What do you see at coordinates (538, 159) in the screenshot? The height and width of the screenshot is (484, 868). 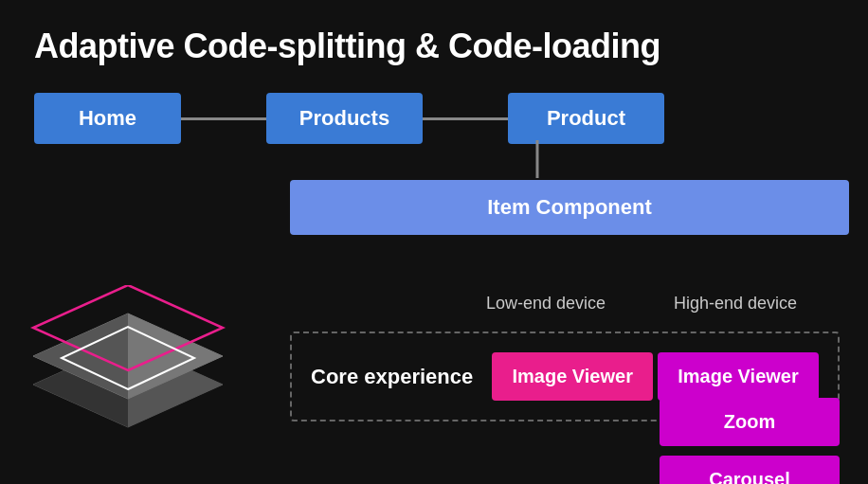 I see `vertical-connector-product-item` at bounding box center [538, 159].